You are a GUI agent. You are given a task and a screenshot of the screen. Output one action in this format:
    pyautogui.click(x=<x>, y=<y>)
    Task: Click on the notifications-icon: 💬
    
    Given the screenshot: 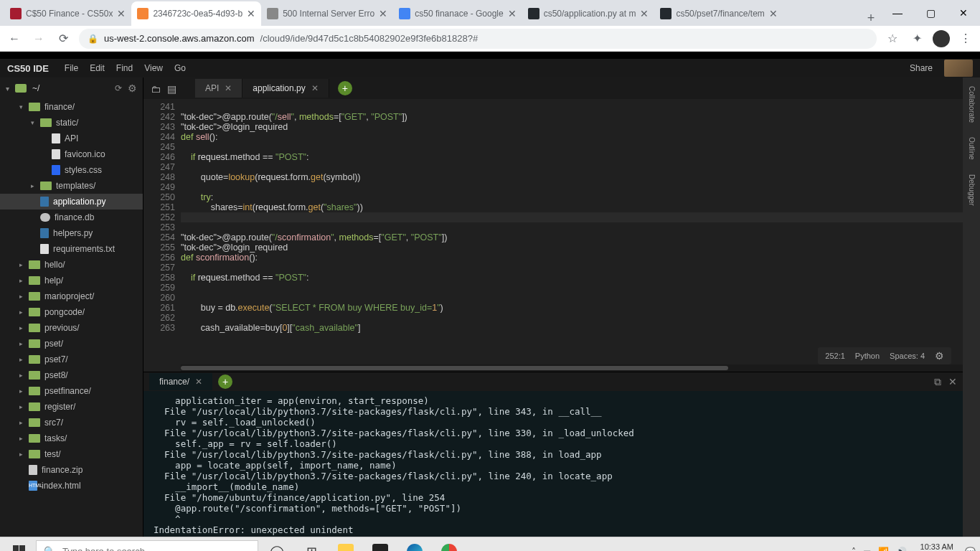 What is the action you would take?
    pyautogui.click(x=970, y=550)
    